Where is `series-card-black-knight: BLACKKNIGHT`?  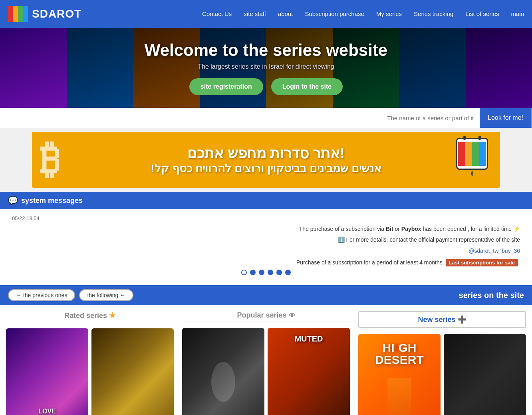
series-card-black-knight: BLACKKNIGHT is located at coordinates (133, 371).